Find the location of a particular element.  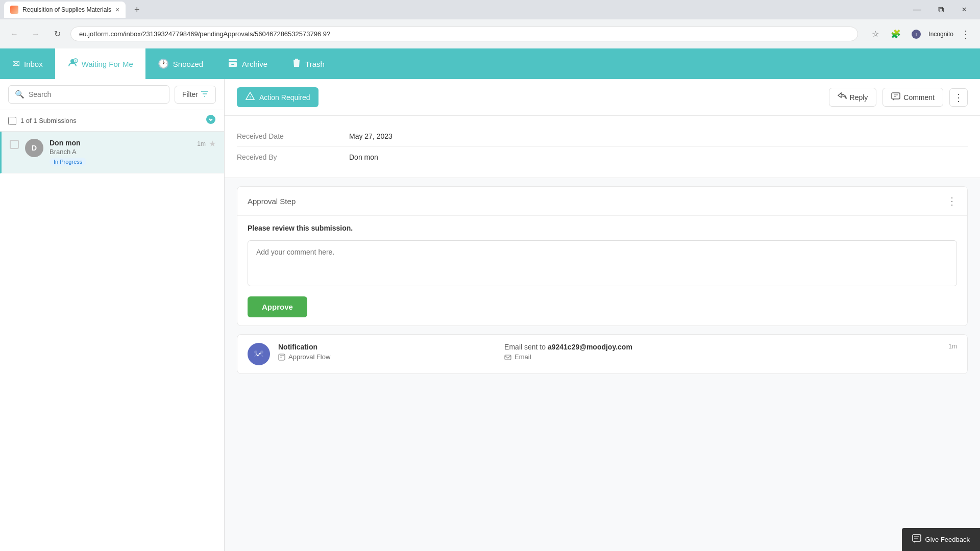

reply-icon is located at coordinates (842, 97).